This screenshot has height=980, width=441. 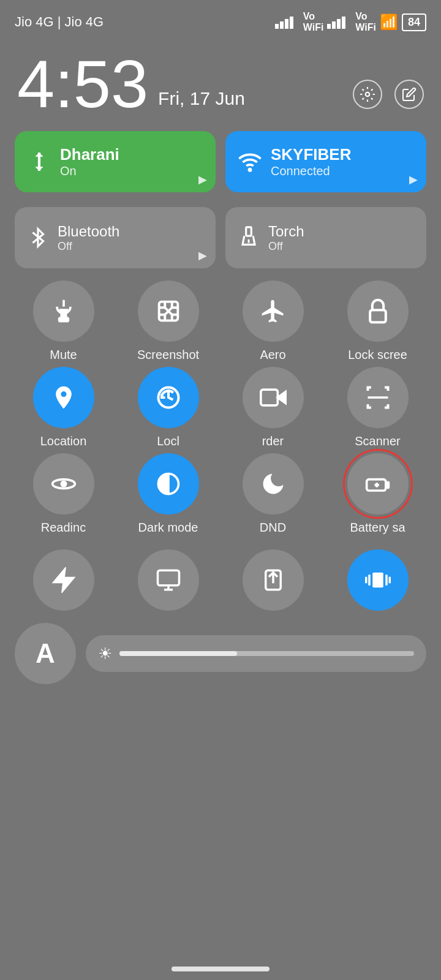 I want to click on reading-item: Readinc, so click(x=64, y=494).